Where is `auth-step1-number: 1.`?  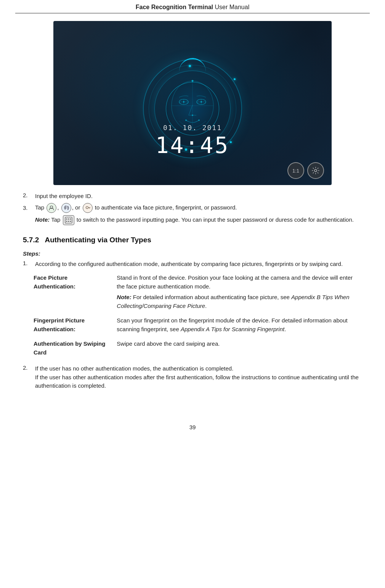 auth-step1-number: 1. is located at coordinates (27, 263).